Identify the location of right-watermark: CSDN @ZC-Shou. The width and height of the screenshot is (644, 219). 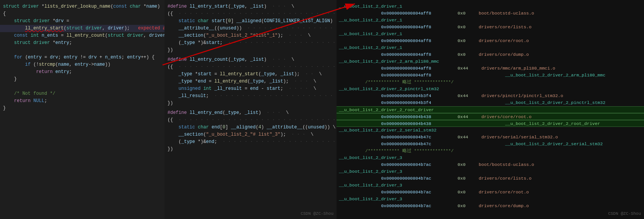
(624, 214).